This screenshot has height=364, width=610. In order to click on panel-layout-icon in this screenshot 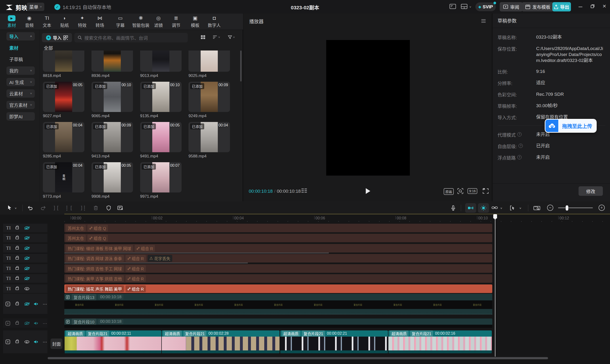, I will do `click(453, 6)`.